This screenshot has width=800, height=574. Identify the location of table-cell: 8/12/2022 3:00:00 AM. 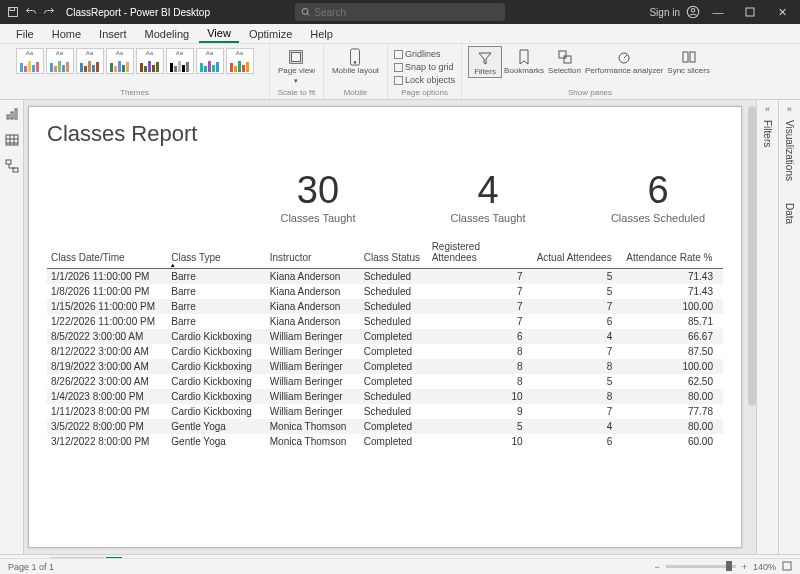
(107, 352).